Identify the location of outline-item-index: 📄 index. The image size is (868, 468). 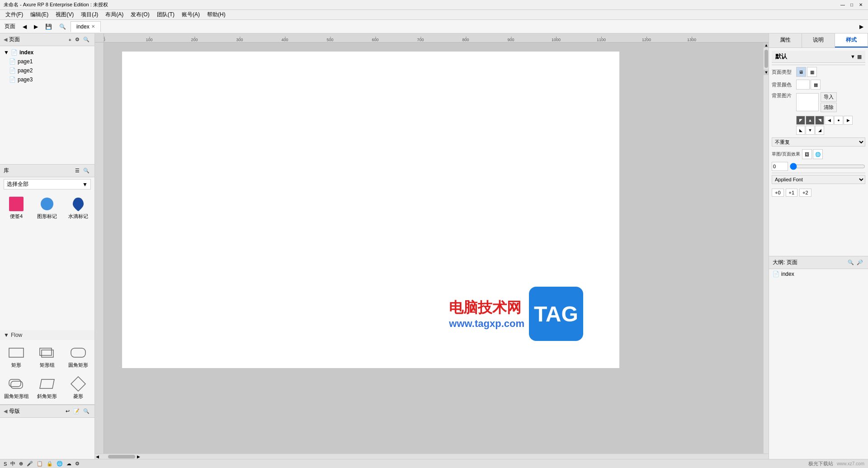
(818, 274).